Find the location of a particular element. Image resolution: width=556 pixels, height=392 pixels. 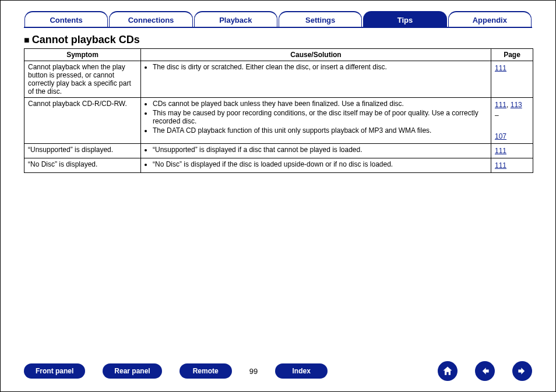

tab-playback: Playback is located at coordinates (235, 19).